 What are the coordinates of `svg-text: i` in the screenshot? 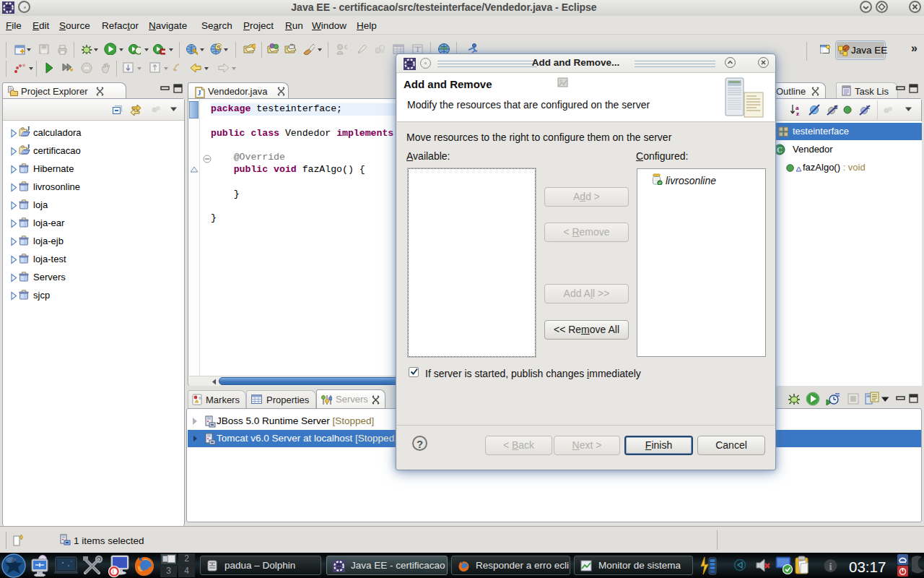 It's located at (830, 566).